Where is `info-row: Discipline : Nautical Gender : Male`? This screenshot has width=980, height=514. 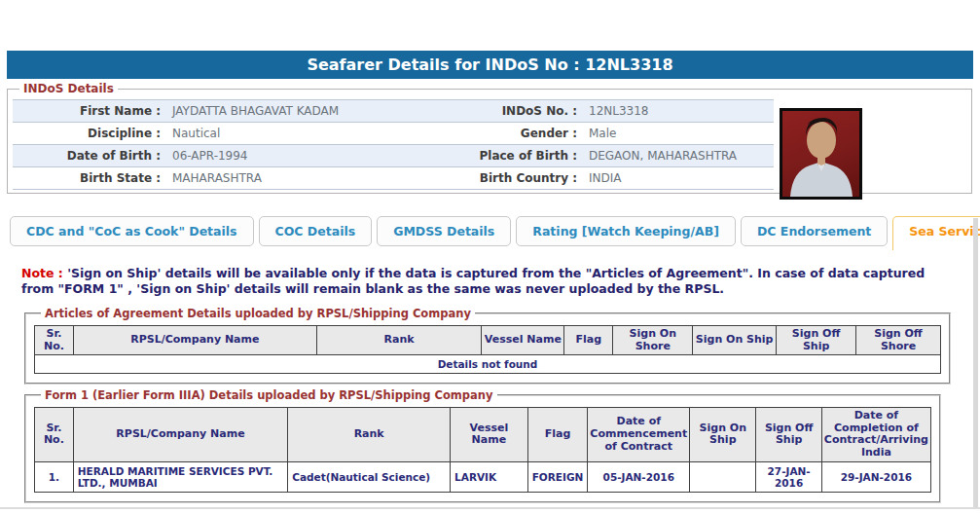 info-row: Discipline : Nautical Gender : Male is located at coordinates (393, 134).